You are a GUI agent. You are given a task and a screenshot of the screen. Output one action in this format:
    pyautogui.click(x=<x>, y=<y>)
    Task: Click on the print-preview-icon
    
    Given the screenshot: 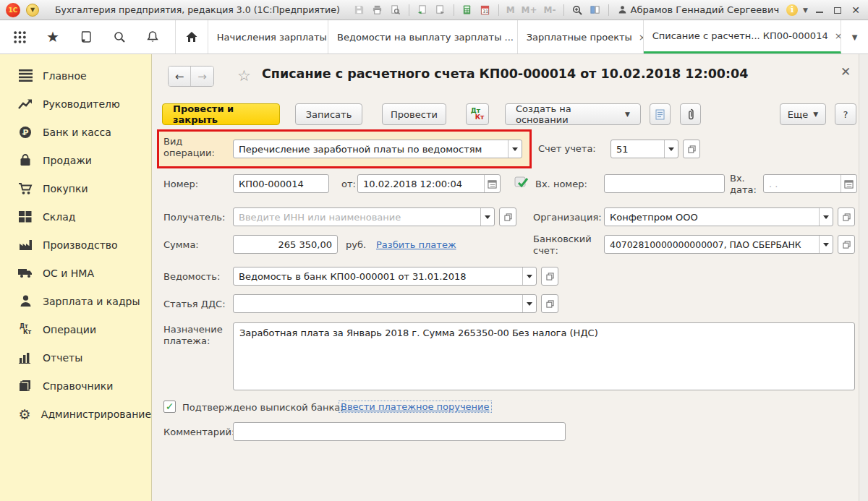 What is the action you would take?
    pyautogui.click(x=396, y=10)
    